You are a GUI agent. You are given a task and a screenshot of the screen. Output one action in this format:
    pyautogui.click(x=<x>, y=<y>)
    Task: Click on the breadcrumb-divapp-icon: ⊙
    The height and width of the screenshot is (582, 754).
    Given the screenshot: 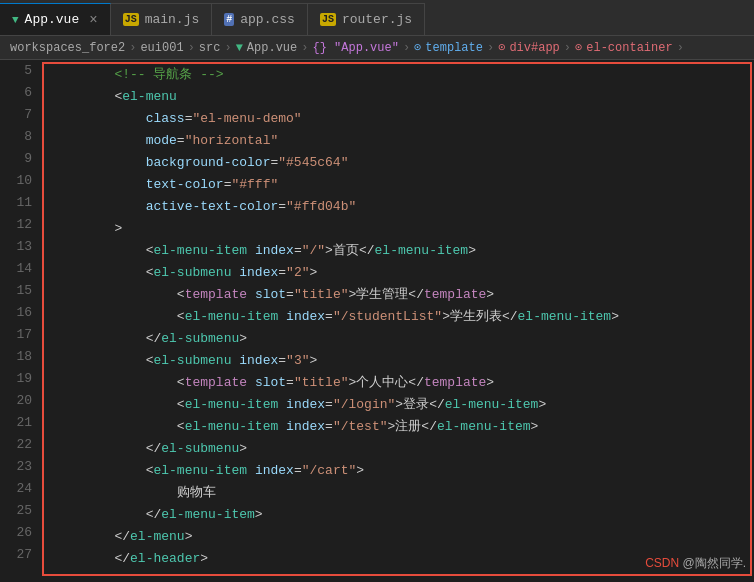 What is the action you would take?
    pyautogui.click(x=502, y=48)
    